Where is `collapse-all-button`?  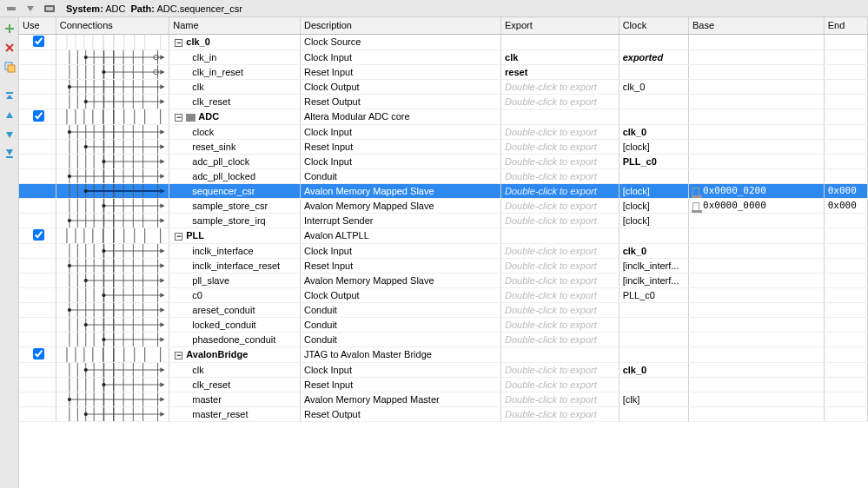
collapse-all-button is located at coordinates (11, 9).